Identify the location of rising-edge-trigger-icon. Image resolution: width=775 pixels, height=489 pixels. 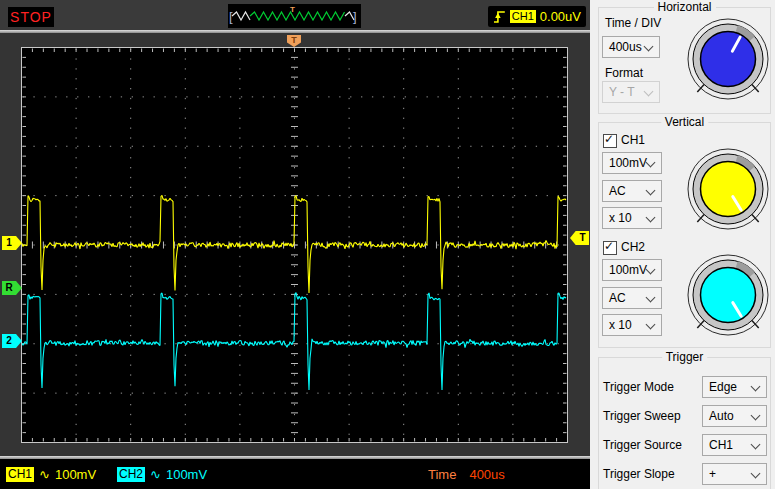
(500, 17).